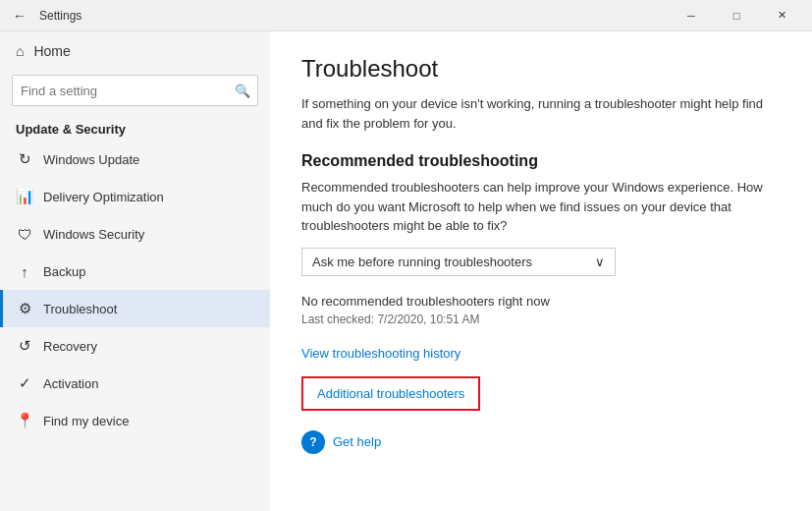 The height and width of the screenshot is (511, 812). I want to click on sidebar-item-activation: ✓ Activation, so click(135, 383).